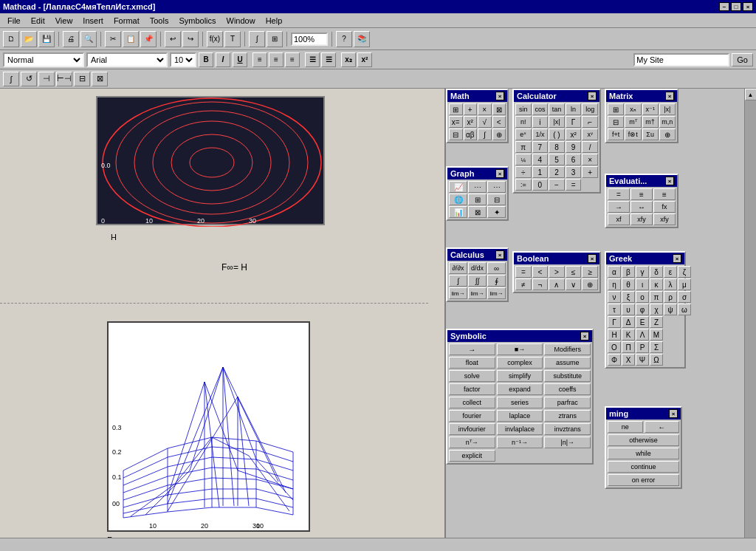 The height and width of the screenshot is (551, 756). What do you see at coordinates (750, 320) in the screenshot?
I see `scroll-track` at bounding box center [750, 320].